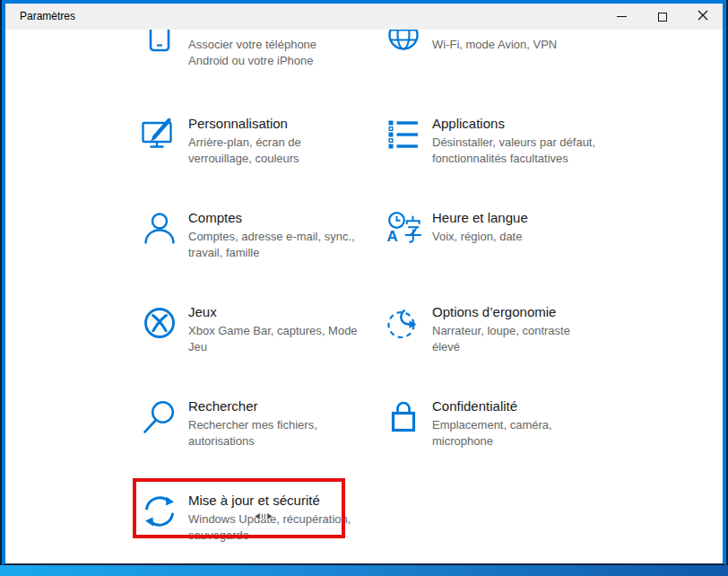 This screenshot has width=728, height=576. What do you see at coordinates (286, 140) in the screenshot?
I see `tile-text: PersonnalisationArrière-plan, écran deve…` at bounding box center [286, 140].